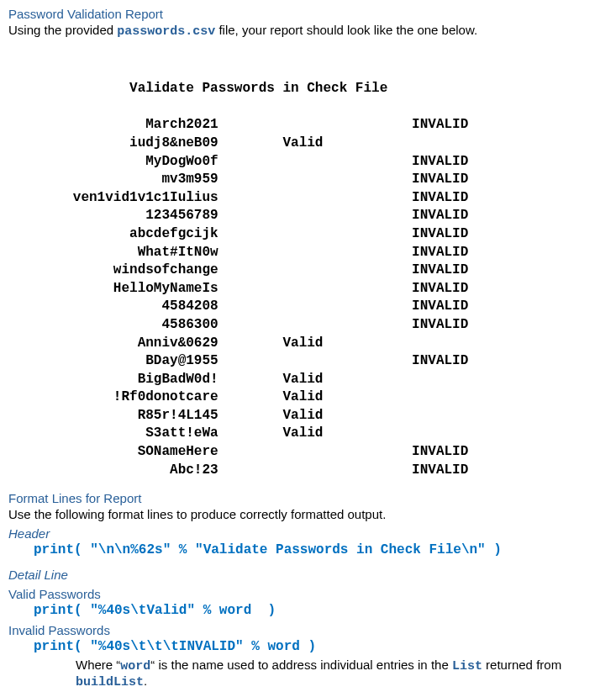 The height and width of the screenshot is (692, 616). I want to click on intro-text: Using the provided passwords.csv file, y…, so click(308, 30).